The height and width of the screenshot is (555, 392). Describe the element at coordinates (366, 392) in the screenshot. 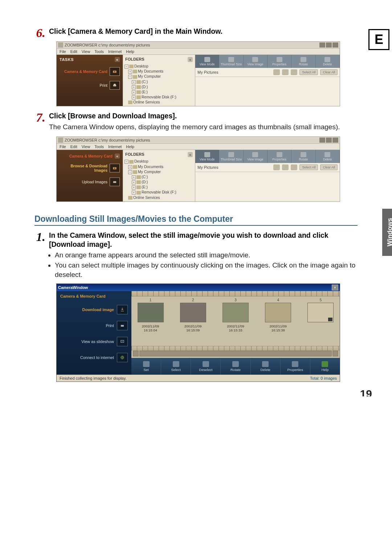

I see `page-number: 19` at that location.